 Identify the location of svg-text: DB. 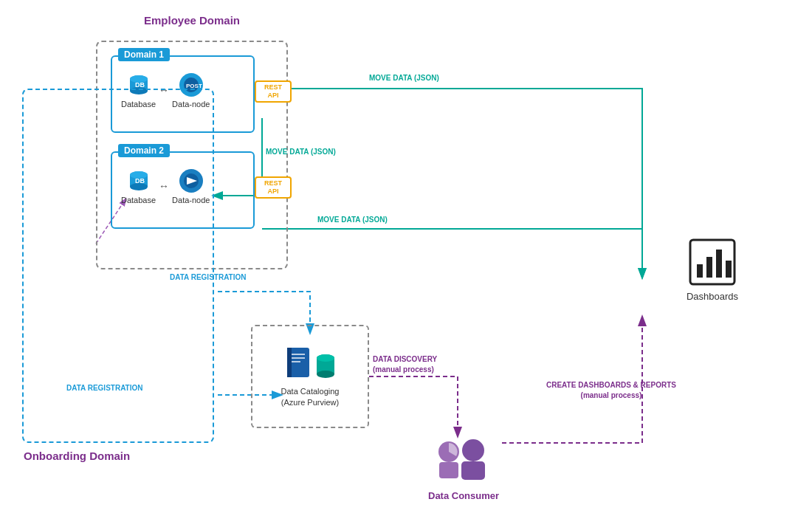
(140, 85).